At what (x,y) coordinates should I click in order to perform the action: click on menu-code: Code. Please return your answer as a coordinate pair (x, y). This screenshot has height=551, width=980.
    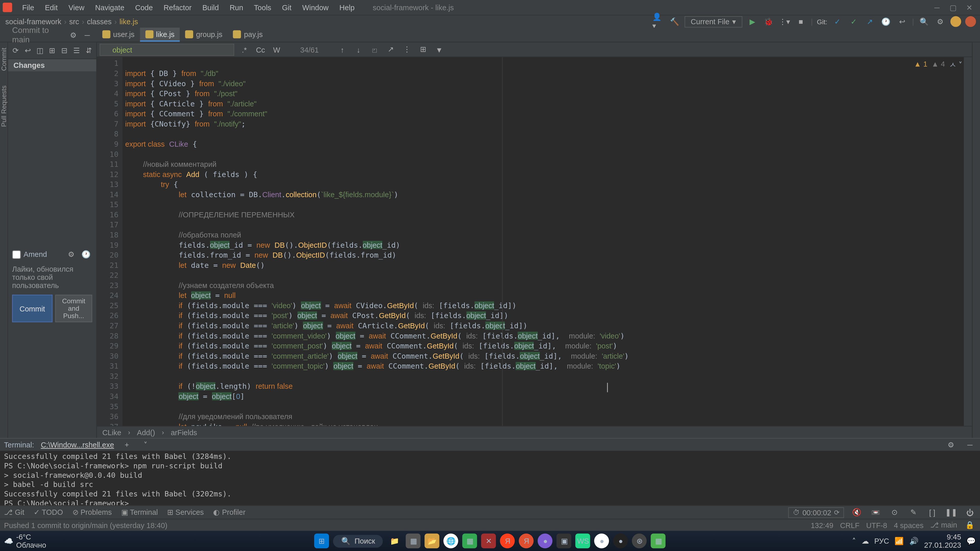
    Looking at the image, I should click on (144, 8).